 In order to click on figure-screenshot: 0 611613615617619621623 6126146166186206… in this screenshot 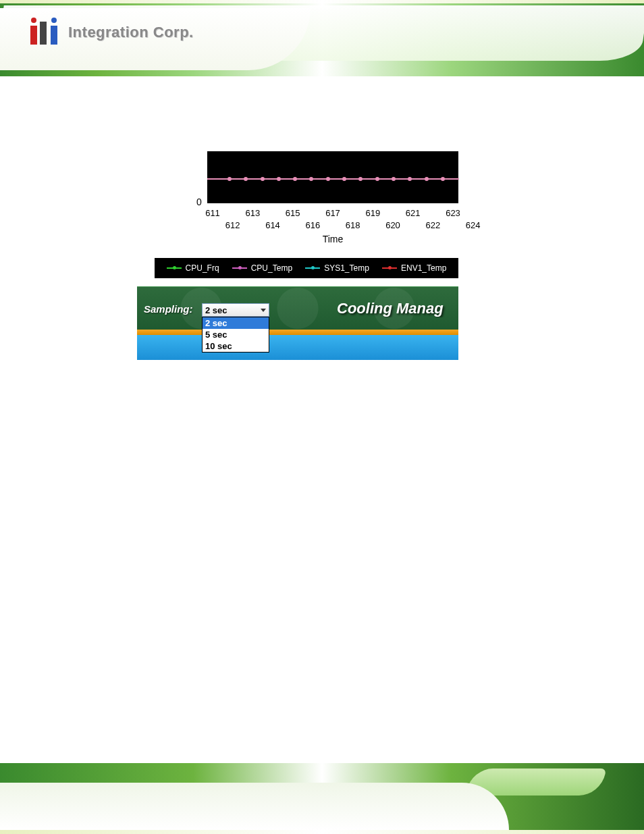, I will do `click(298, 255)`.